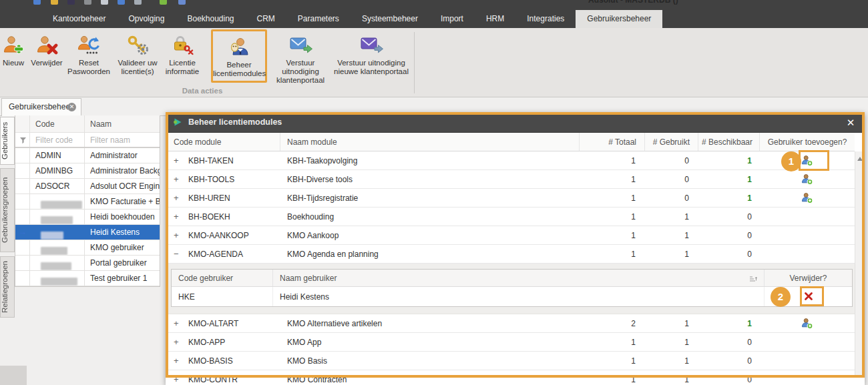 The height and width of the screenshot is (385, 868). What do you see at coordinates (807, 141) in the screenshot?
I see `column-header-gebruiker-toevoegen: Gebruiker toevoegen?` at bounding box center [807, 141].